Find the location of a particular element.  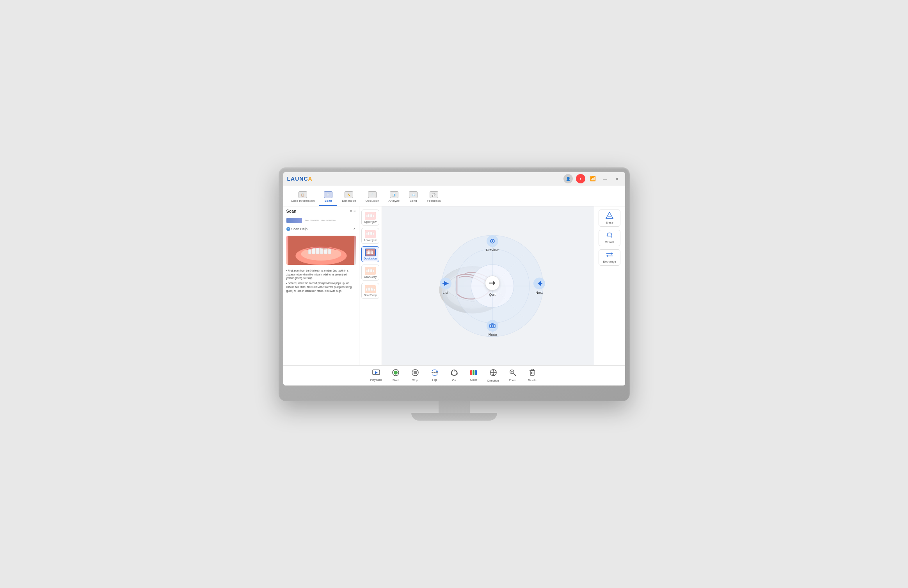

radial-list-btn: List is located at coordinates (446, 286).